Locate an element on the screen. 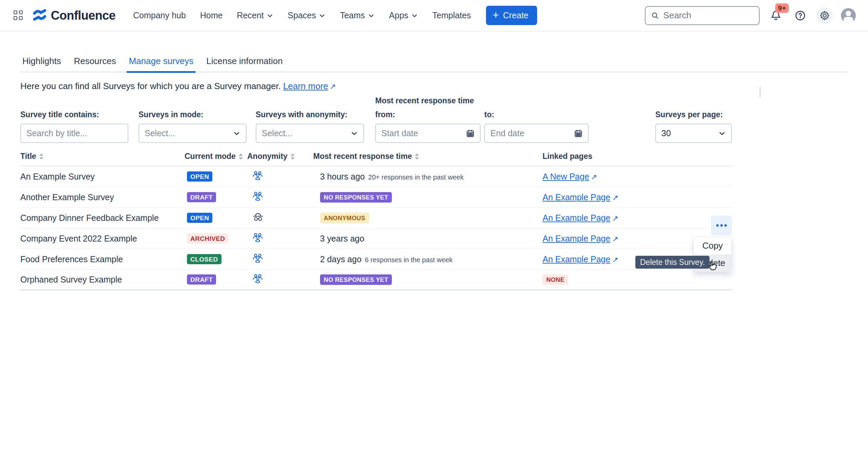 The height and width of the screenshot is (458, 868). anonymity-filter-label: Surveys with anonymity: is located at coordinates (310, 114).